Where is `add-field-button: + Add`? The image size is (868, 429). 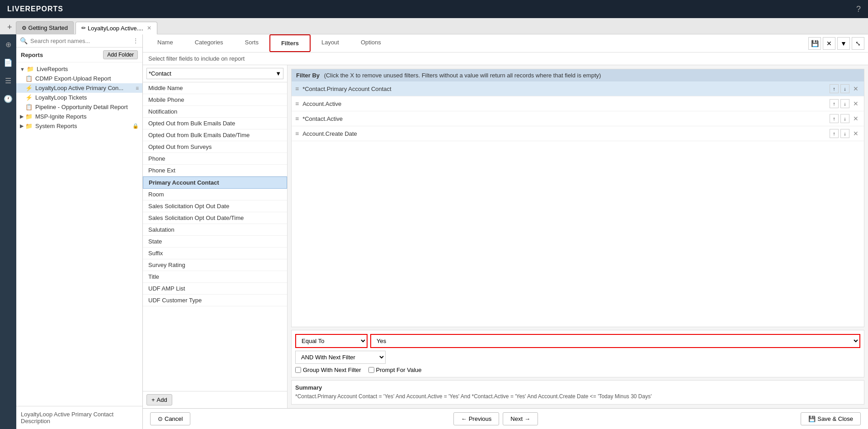 add-field-button: + Add is located at coordinates (159, 400).